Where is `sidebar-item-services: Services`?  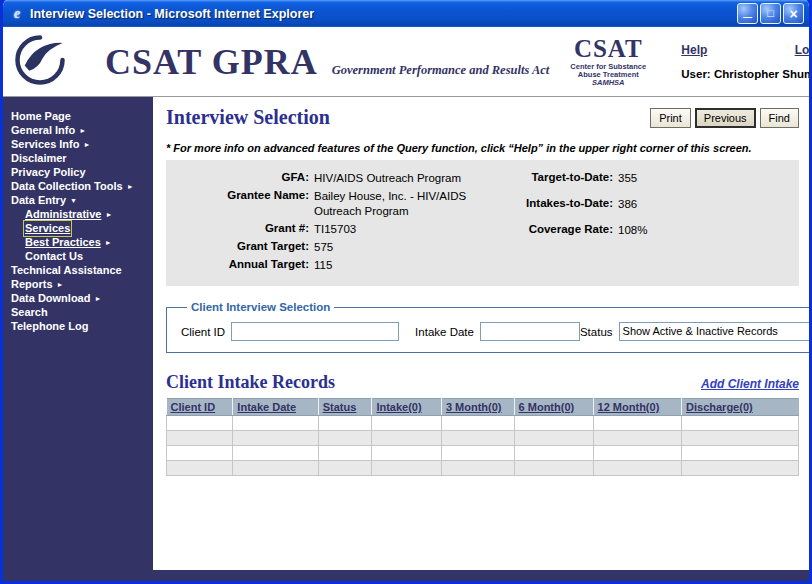 sidebar-item-services: Services is located at coordinates (81, 228).